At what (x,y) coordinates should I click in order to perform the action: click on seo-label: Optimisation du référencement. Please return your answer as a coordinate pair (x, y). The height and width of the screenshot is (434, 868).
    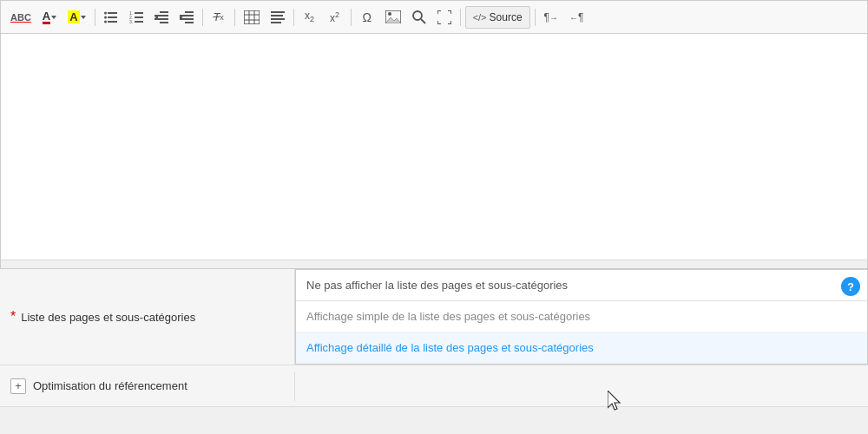
    Looking at the image, I should click on (110, 385).